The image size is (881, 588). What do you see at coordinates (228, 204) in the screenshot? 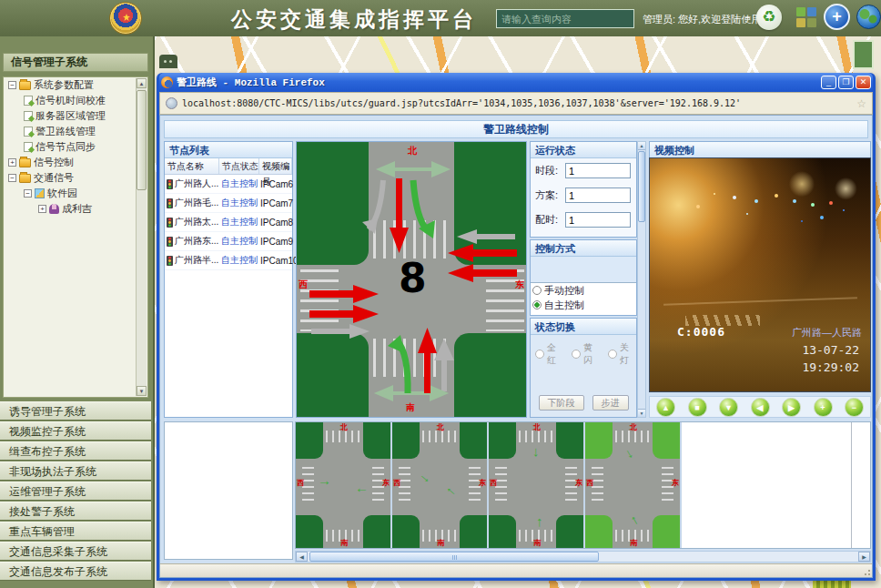
I see `table-row: 广州路毛... 自主控制 IPCam7` at bounding box center [228, 204].